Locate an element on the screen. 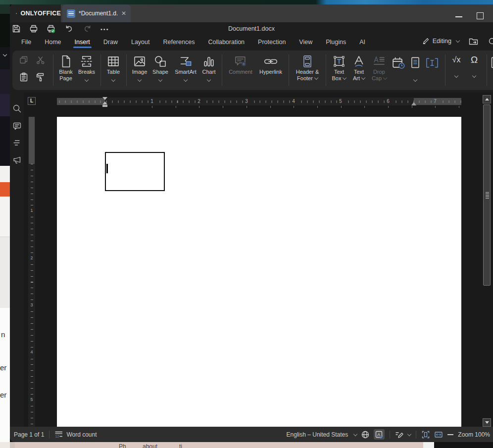  menu-protection: Protection is located at coordinates (272, 42).